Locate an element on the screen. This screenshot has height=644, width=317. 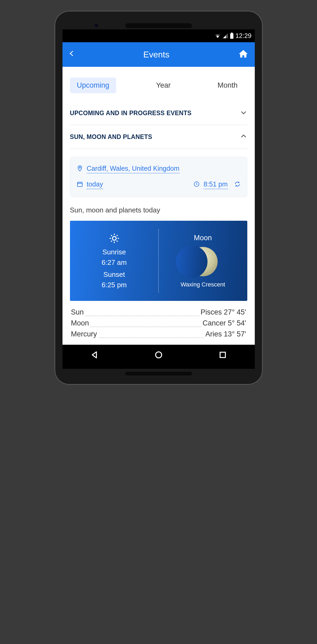
android-nav-bar is located at coordinates (159, 355).